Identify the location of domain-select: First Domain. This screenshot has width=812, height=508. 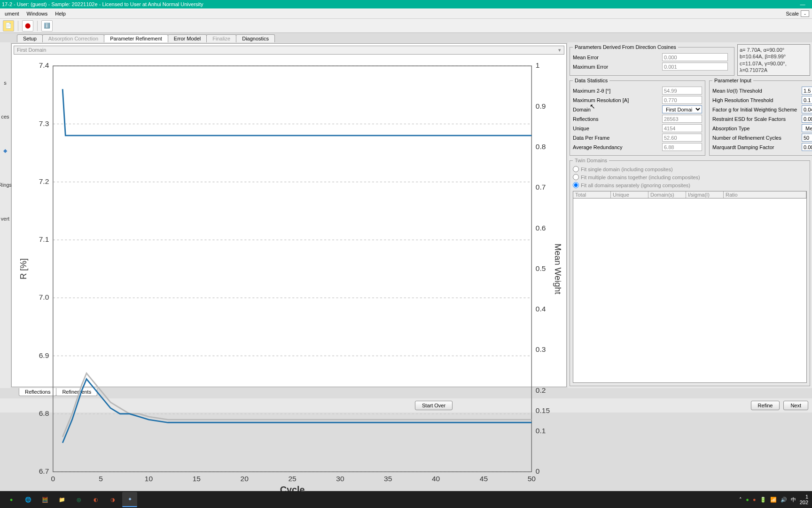
(682, 109).